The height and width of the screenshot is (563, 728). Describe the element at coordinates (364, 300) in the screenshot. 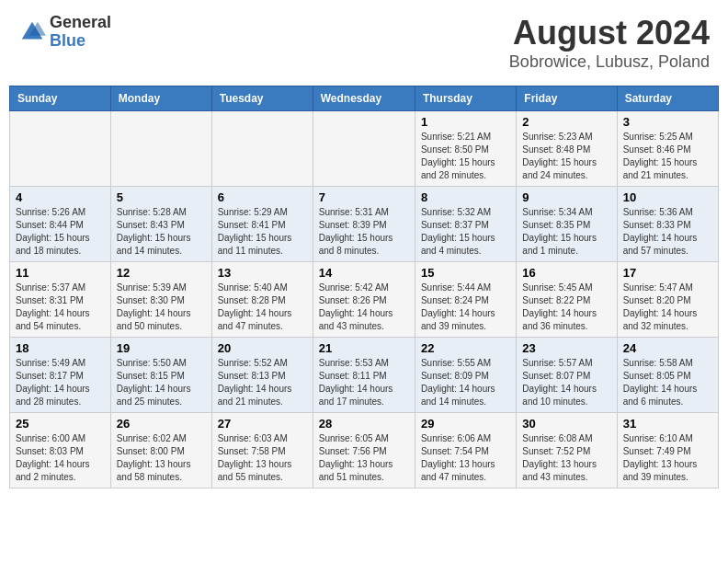

I see `calendar-cell: 14Sunrise: 5:42 AM Sunset: 8:26 PM Dayli…` at that location.